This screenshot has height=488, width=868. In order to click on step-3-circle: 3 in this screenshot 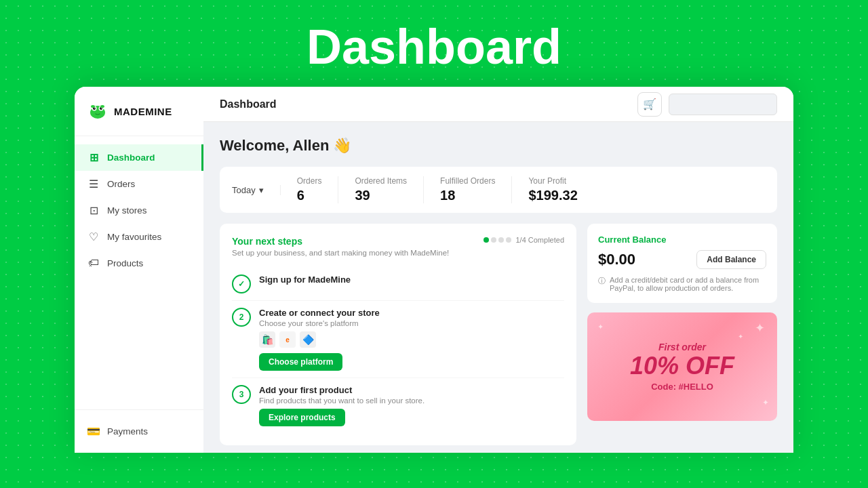, I will do `click(241, 394)`.